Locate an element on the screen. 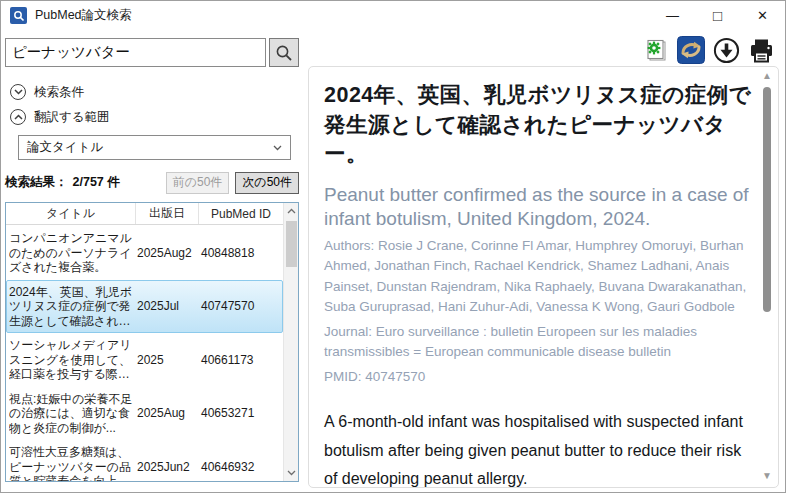 The height and width of the screenshot is (493, 786). table-row: ソーシャルメディアリスニングを使用して、経口薬を投与する際に世界中... 202… is located at coordinates (144, 360).